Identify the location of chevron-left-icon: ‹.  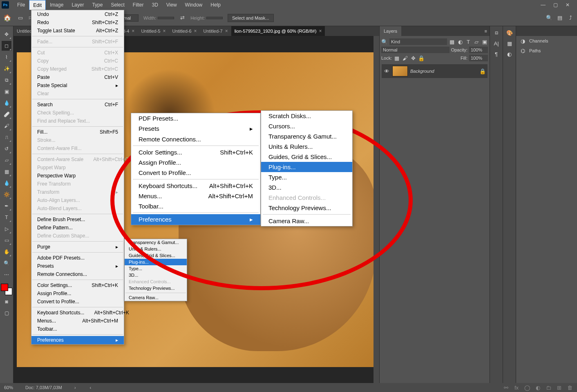
(91, 388).